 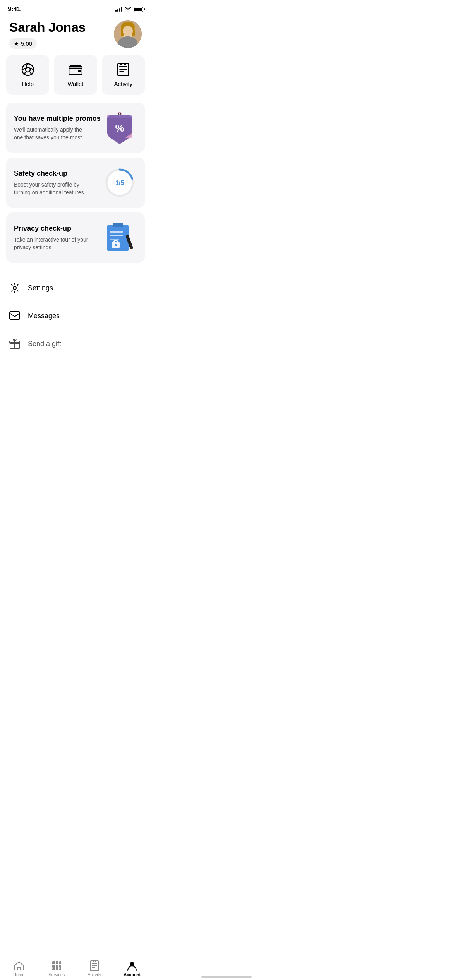 I want to click on status-time: 9:41, so click(x=14, y=9).